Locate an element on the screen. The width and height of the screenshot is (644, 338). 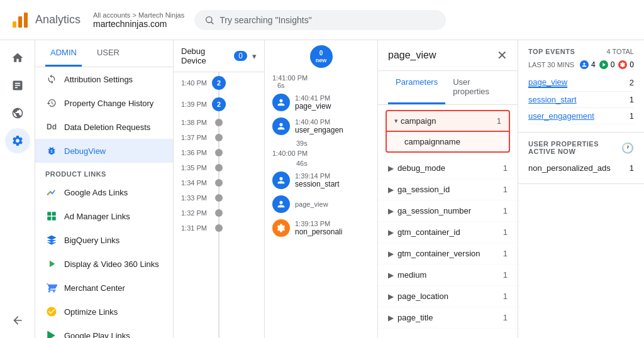
tab-admin: ADMIN is located at coordinates (64, 53).